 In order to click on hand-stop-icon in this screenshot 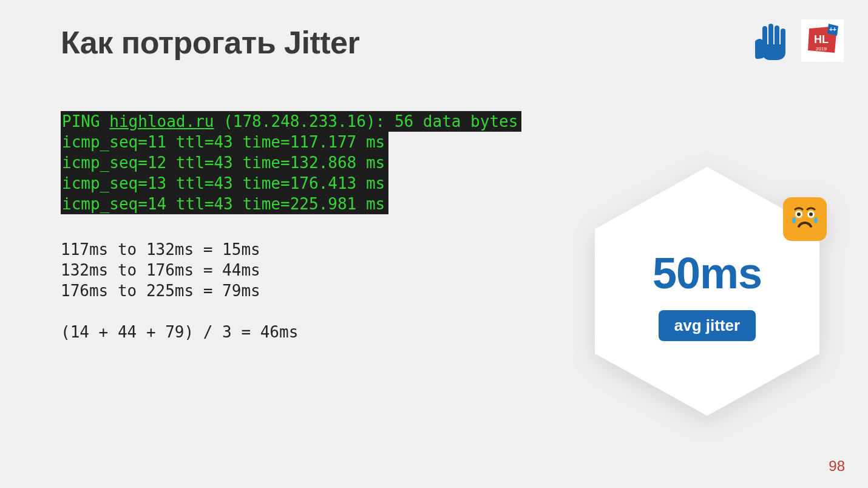, I will do `click(773, 41)`.